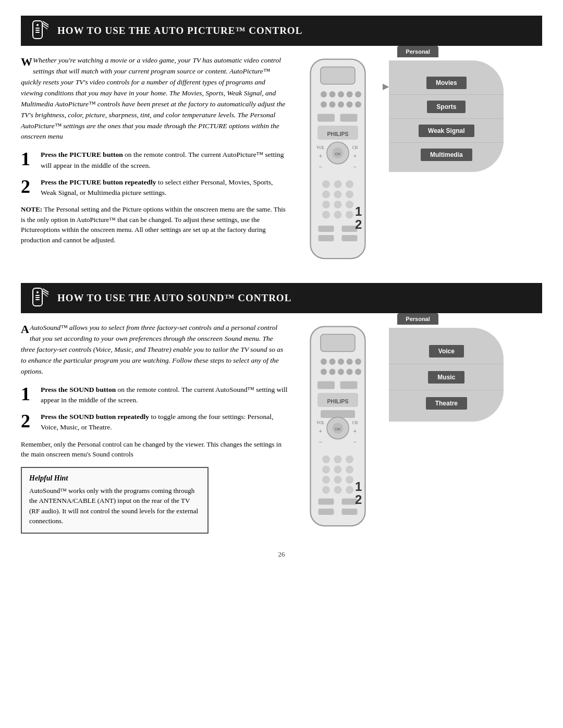 Image resolution: width=563 pixels, height=728 pixels. What do you see at coordinates (154, 429) in the screenshot?
I see `section2-text: AAutoSound™ allows you to select from th…` at bounding box center [154, 429].